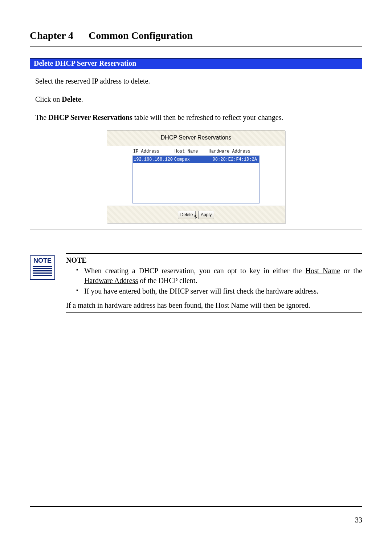 Image resolution: width=392 pixels, height=557 pixels. I want to click on chapter-heading: Chapter 4 Common Configuration, so click(196, 36).